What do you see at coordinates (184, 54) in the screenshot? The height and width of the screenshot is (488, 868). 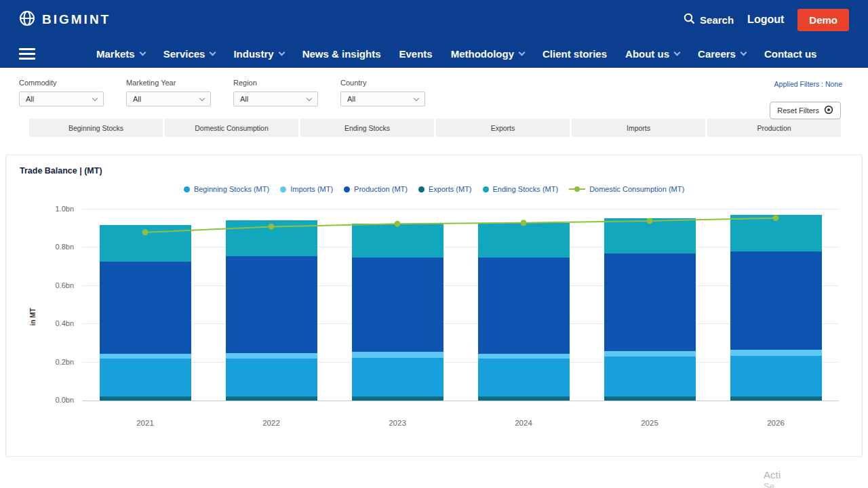 I see `nav-item-label: Services` at bounding box center [184, 54].